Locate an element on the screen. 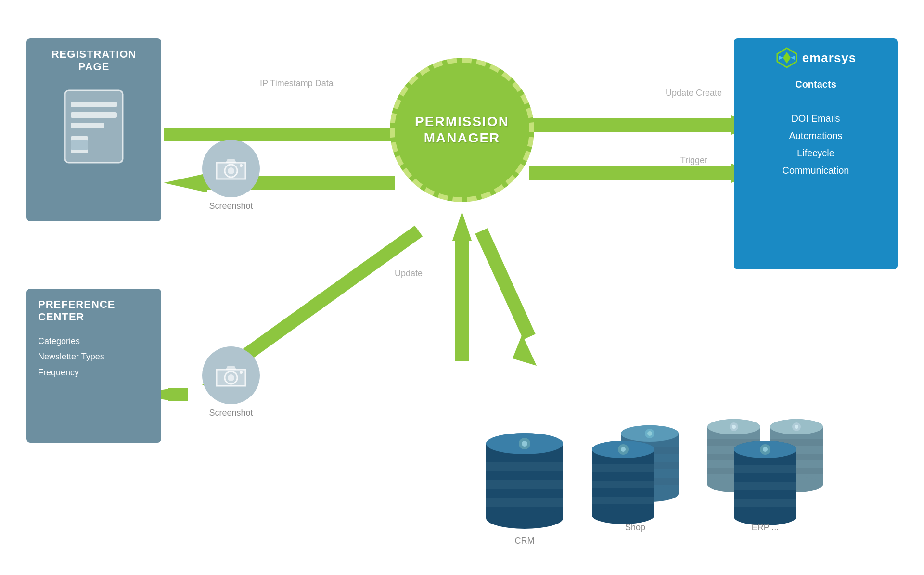 The width and height of the screenshot is (924, 575). db-group-shop: Shop is located at coordinates (635, 475).